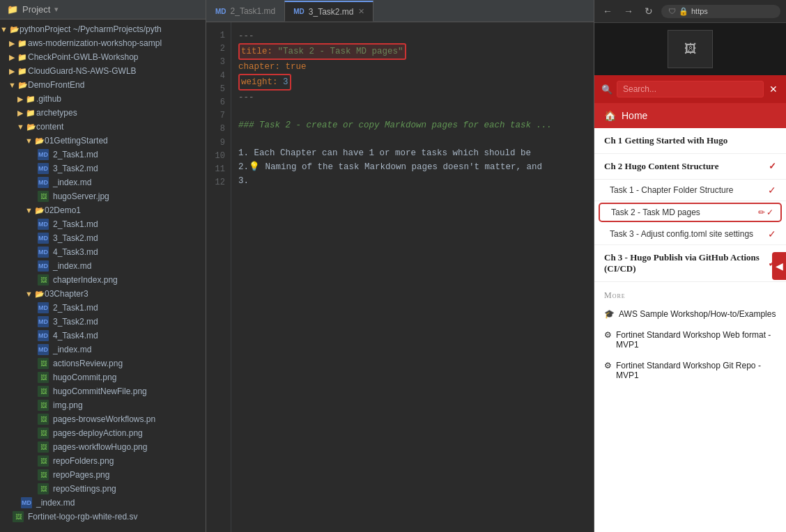 The height and width of the screenshot is (532, 786). Describe the element at coordinates (649, 11) in the screenshot. I see `refresh-button: ↻` at that location.